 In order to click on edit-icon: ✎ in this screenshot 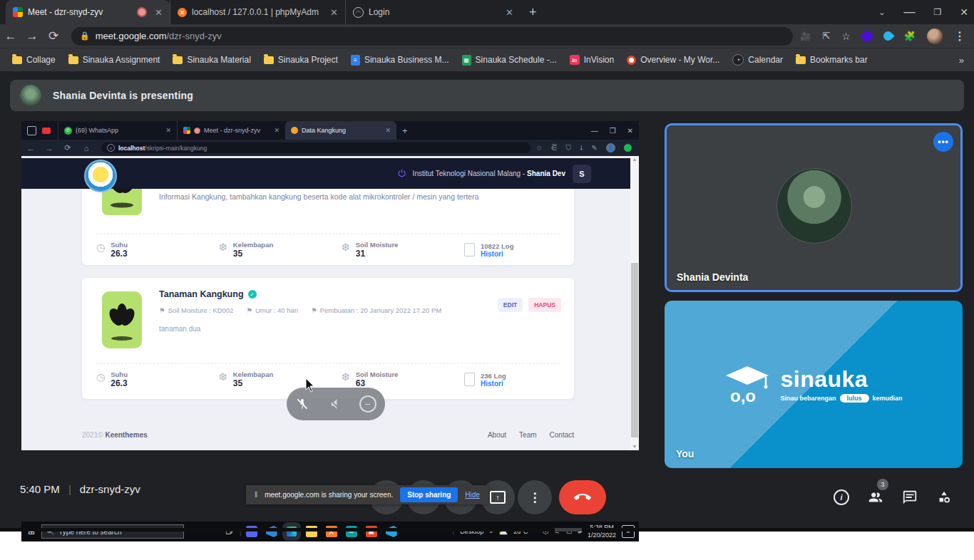, I will do `click(595, 148)`.